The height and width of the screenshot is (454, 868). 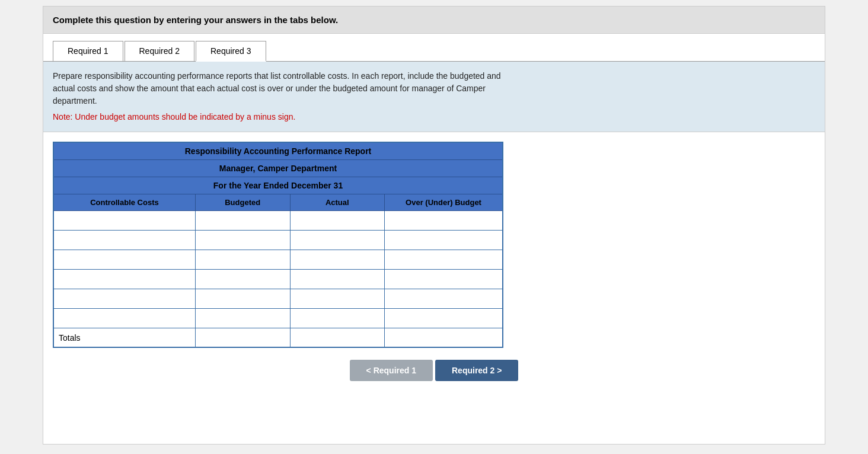 What do you see at coordinates (278, 168) in the screenshot?
I see `title-row-2: Manager, Camper Department` at bounding box center [278, 168].